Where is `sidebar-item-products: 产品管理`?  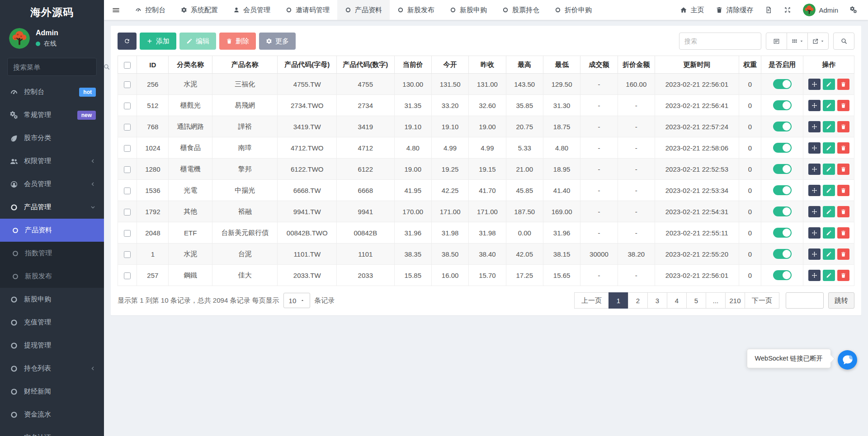 sidebar-item-products: 产品管理 is located at coordinates (52, 207).